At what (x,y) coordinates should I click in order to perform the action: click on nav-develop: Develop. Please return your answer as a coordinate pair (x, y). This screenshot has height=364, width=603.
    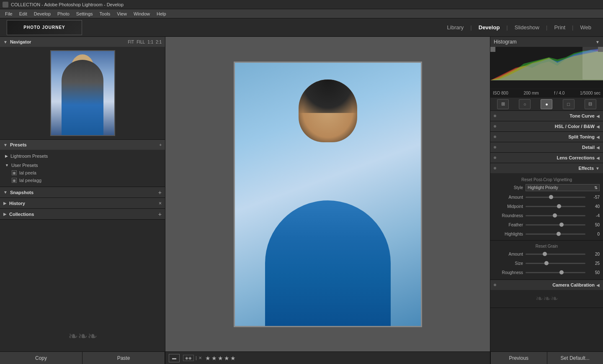
    Looking at the image, I should click on (489, 28).